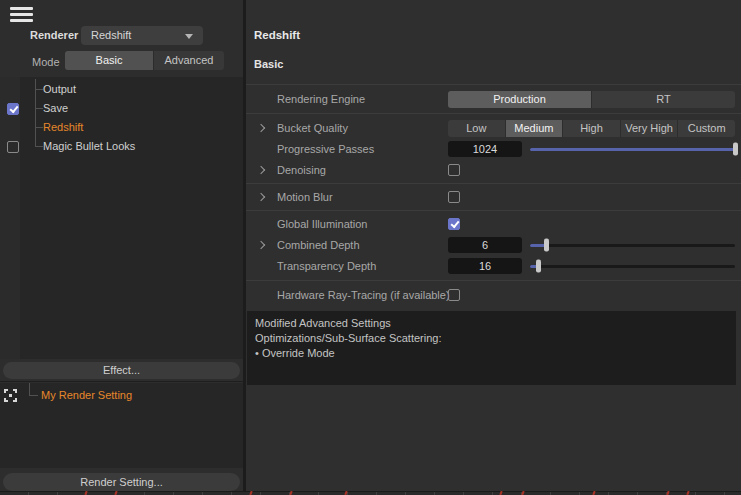  What do you see at coordinates (492, 170) in the screenshot?
I see `denoising-row: Denoising` at bounding box center [492, 170].